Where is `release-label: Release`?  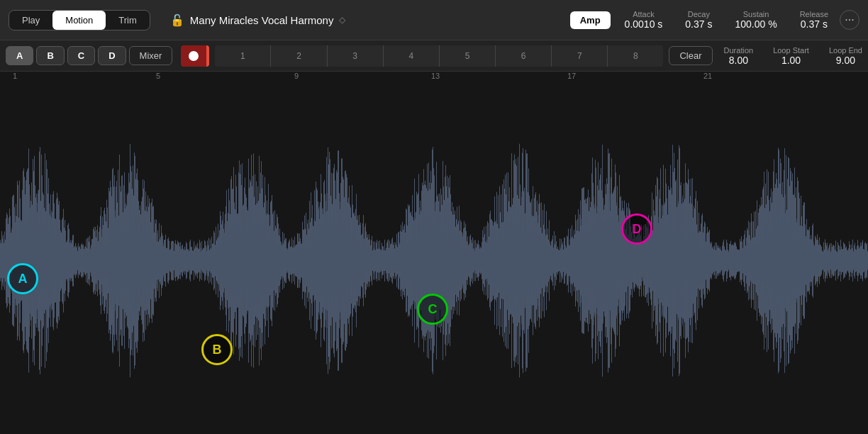 release-label: Release is located at coordinates (814, 14).